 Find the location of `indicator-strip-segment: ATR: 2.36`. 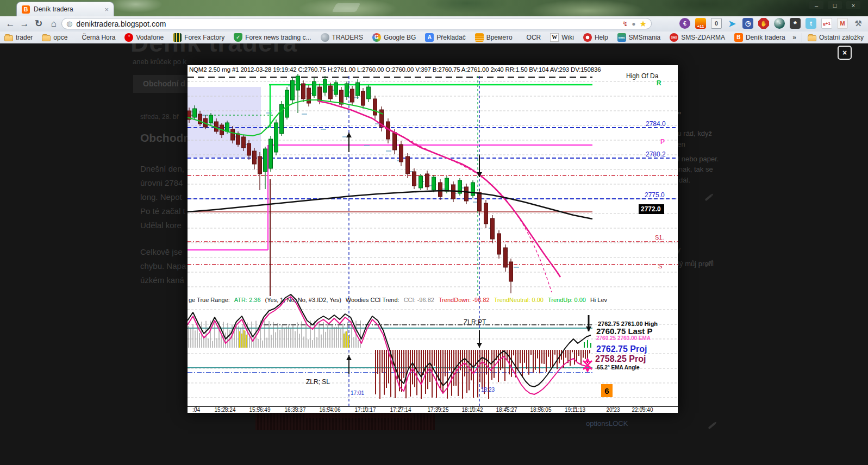

indicator-strip-segment: ATR: 2.36 is located at coordinates (248, 300).